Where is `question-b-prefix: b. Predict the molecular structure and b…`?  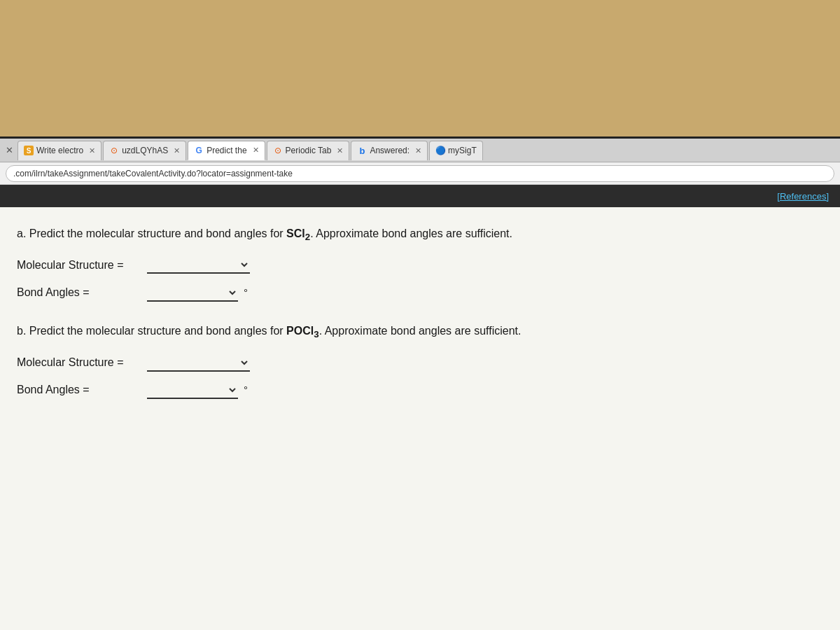 question-b-prefix: b. Predict the molecular structure and b… is located at coordinates (151, 330).